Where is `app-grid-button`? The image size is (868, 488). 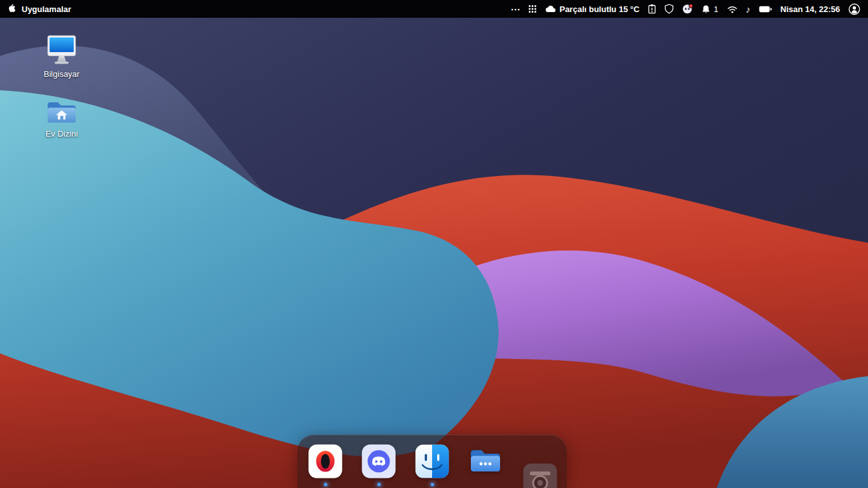
app-grid-button is located at coordinates (532, 9).